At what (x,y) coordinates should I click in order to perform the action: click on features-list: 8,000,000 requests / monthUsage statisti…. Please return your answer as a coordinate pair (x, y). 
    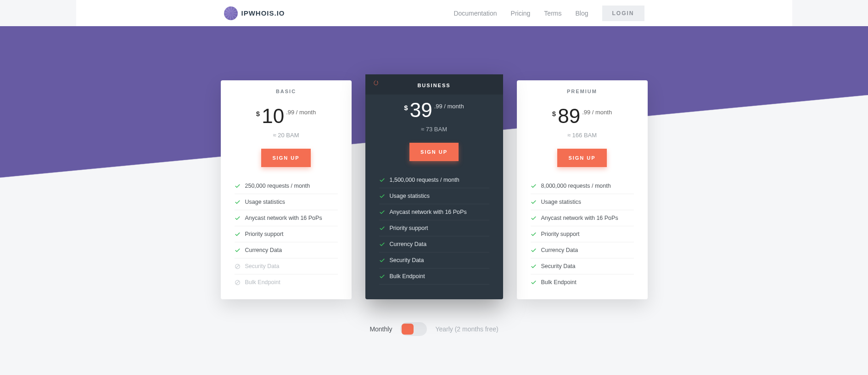
    Looking at the image, I should click on (582, 234).